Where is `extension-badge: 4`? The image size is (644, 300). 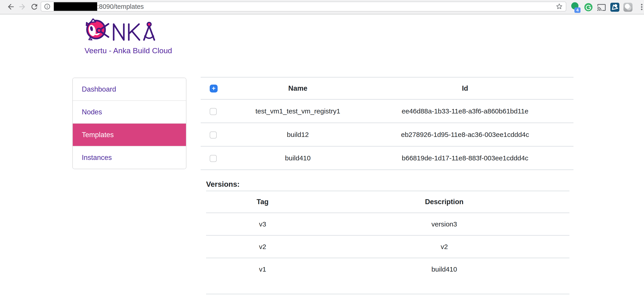 extension-badge: 4 is located at coordinates (578, 10).